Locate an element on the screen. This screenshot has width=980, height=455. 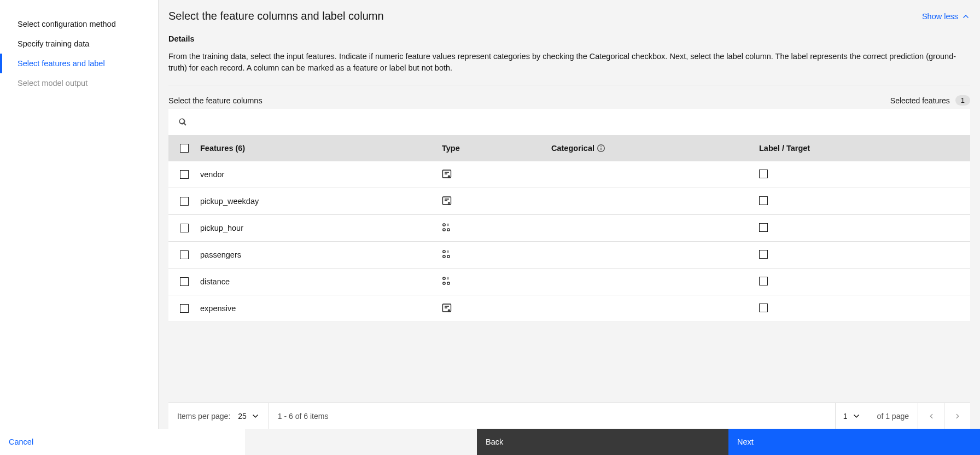
divider is located at coordinates (569, 85).